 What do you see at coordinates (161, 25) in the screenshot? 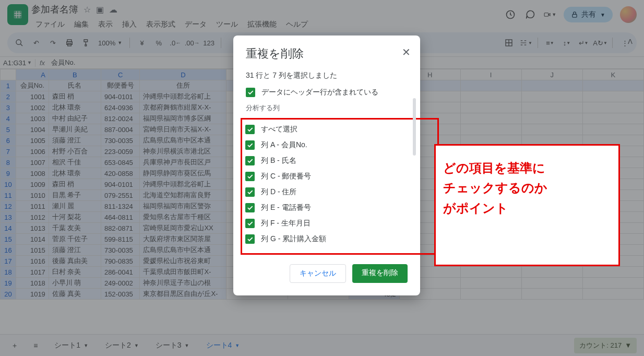
I see `menu-format: 表示形式` at bounding box center [161, 25].